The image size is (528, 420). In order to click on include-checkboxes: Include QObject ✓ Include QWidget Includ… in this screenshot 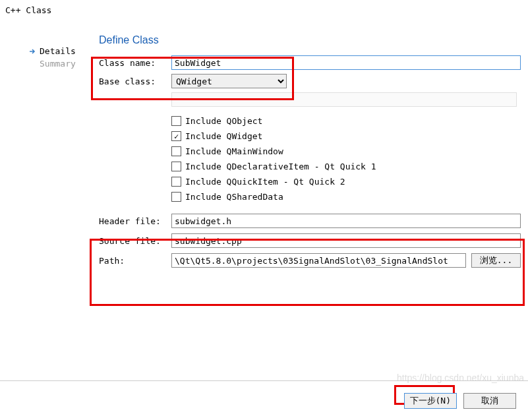, I will do `click(346, 159)`.